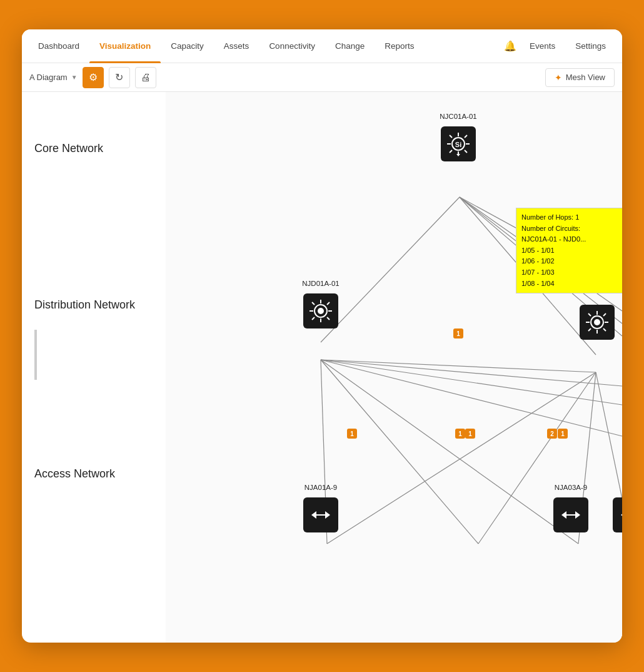 The image size is (644, 672). What do you see at coordinates (458, 116) in the screenshot?
I see `node-label-NJC01A-01: NJC01A-01` at bounding box center [458, 116].